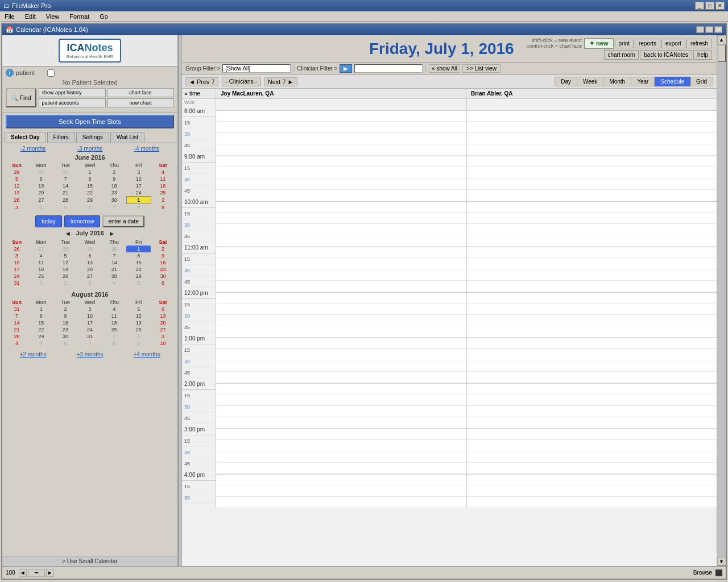  I want to click on list-item: 17, so click(17, 269).